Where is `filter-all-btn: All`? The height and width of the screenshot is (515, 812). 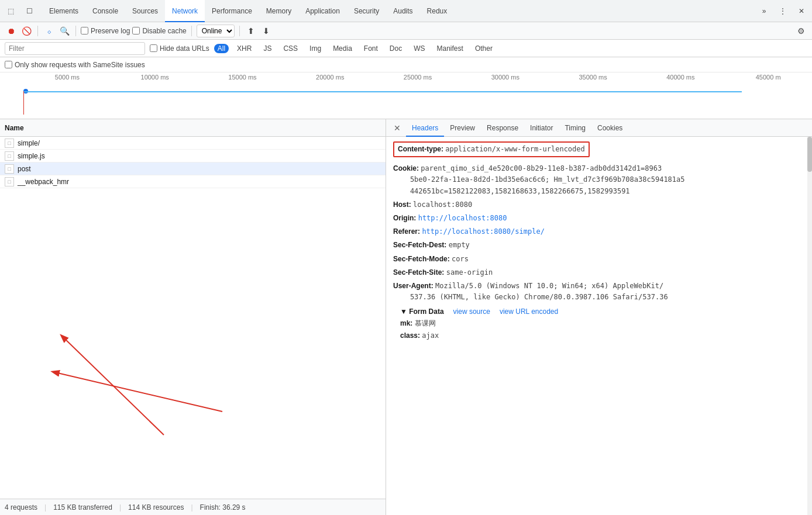
filter-all-btn: All is located at coordinates (221, 49).